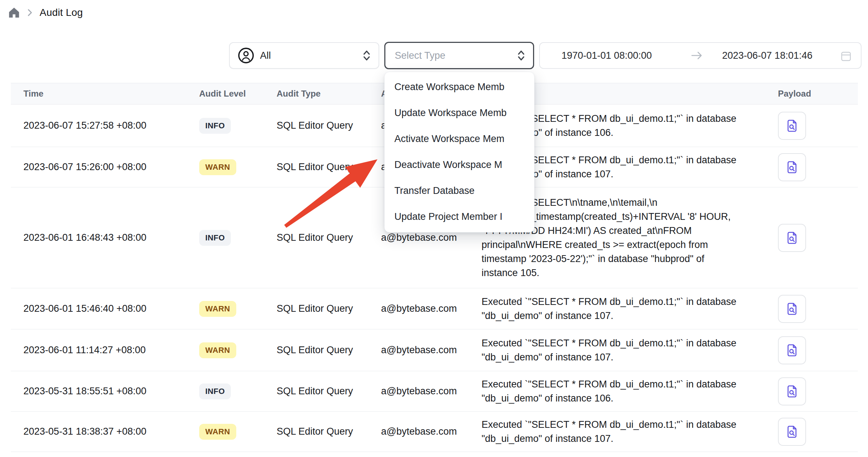 Image resolution: width=868 pixels, height=457 pixels. I want to click on type-filter-dropdown-menu: Create Workspace Memb Update Workspace M…, so click(460, 152).